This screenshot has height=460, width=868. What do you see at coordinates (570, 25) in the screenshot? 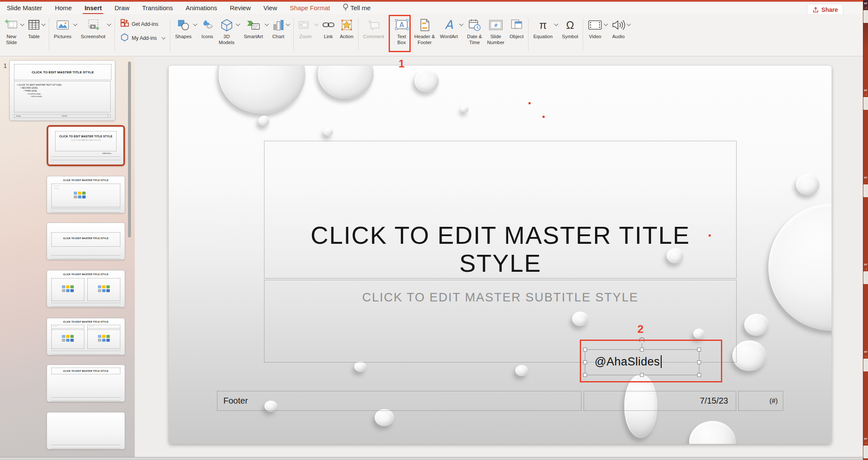
I see `symbol-icon: Ω` at bounding box center [570, 25].